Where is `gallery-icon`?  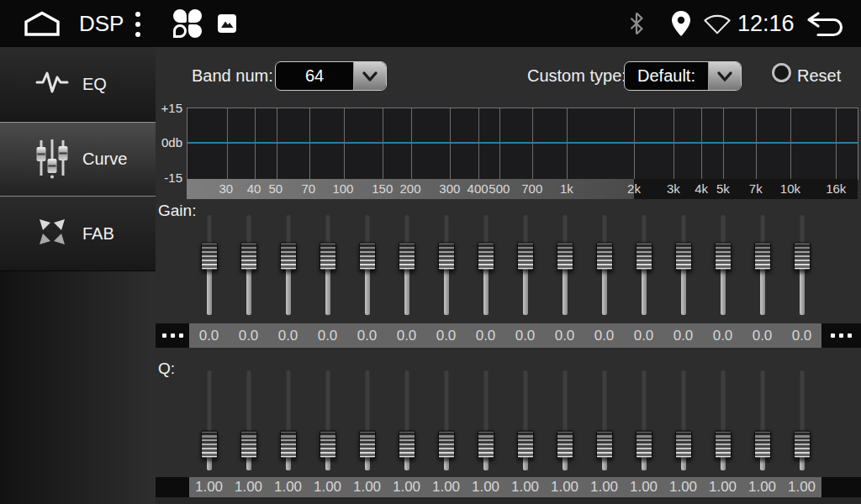 gallery-icon is located at coordinates (227, 24).